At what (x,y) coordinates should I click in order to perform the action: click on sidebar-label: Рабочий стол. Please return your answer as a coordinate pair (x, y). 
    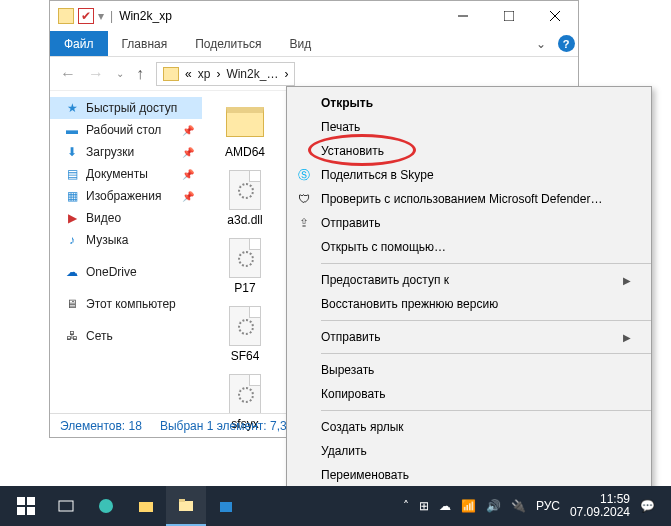
    Looking at the image, I should click on (124, 130).